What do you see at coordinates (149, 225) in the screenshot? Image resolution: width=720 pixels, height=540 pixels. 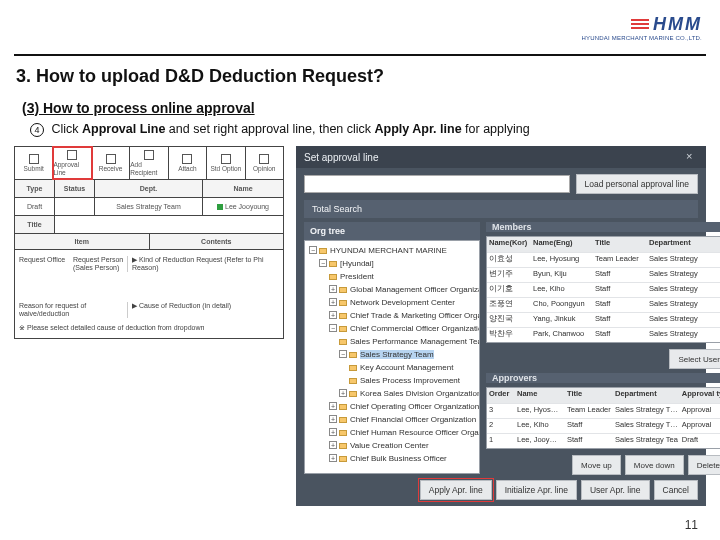 I see `title-row: Title` at bounding box center [149, 225].